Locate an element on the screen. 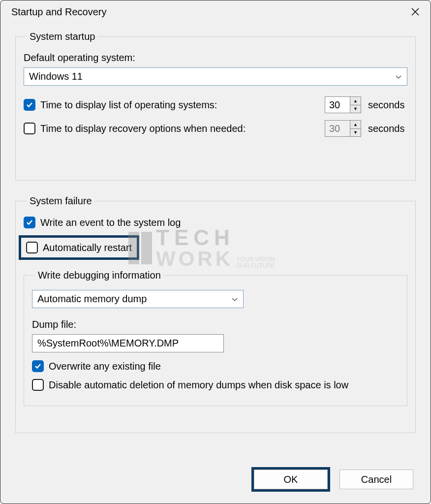 Image resolution: width=431 pixels, height=504 pixels. dump-file-input is located at coordinates (128, 344).